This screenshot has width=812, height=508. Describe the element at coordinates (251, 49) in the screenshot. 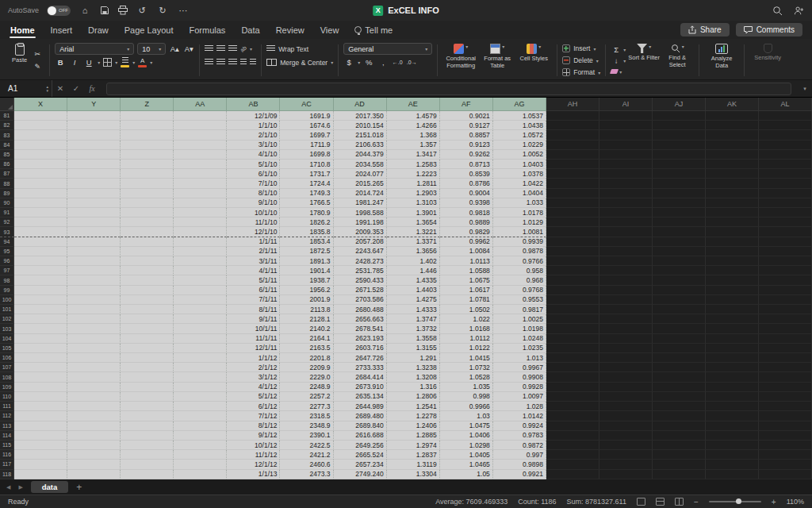

I see `orientation-chevron-icon: ▾` at that location.